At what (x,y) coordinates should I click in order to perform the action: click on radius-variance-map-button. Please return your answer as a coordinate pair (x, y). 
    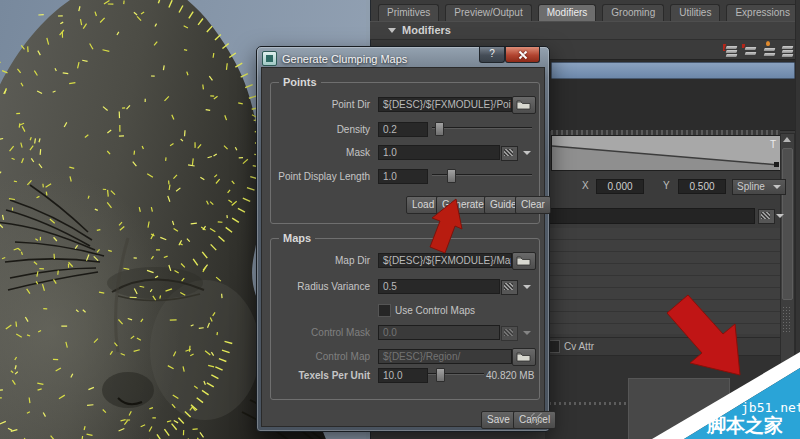
    Looking at the image, I should click on (510, 288).